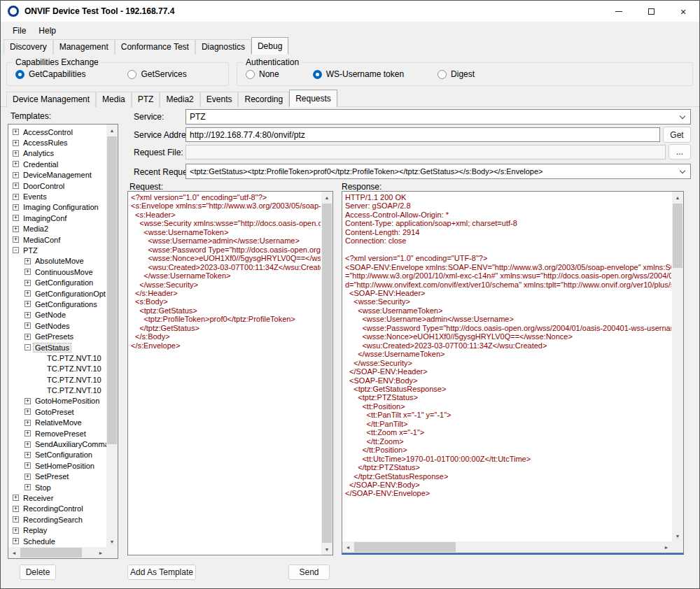 The image size is (700, 589). What do you see at coordinates (57, 294) in the screenshot?
I see `tree-item: GetConfigurationOpt` at bounding box center [57, 294].